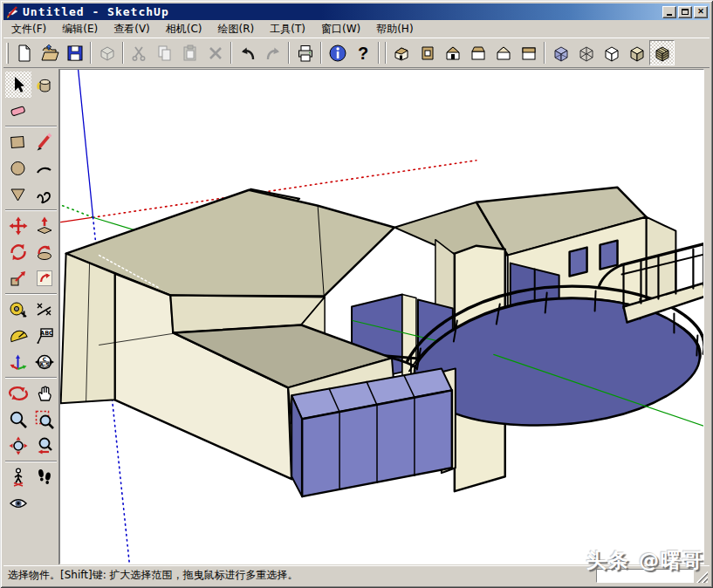  I want to click on look-around-tool, so click(18, 503).